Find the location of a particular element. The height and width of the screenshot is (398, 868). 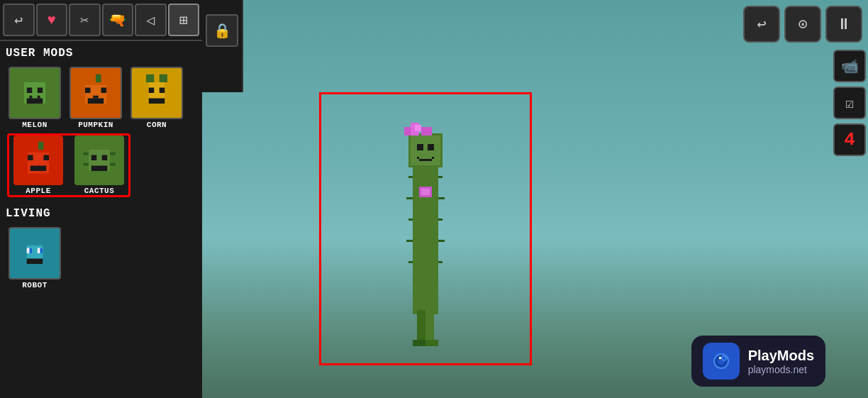

heart-button: ♥ is located at coordinates (52, 20).